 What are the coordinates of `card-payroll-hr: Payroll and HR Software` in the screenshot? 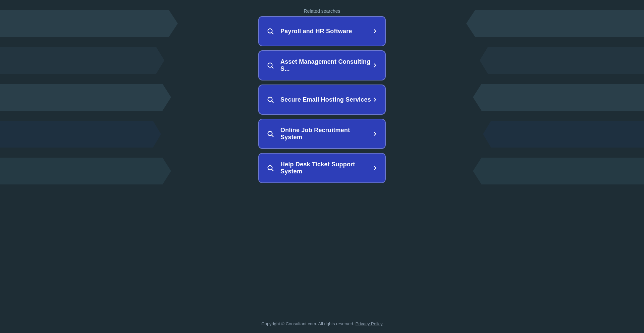 It's located at (322, 31).